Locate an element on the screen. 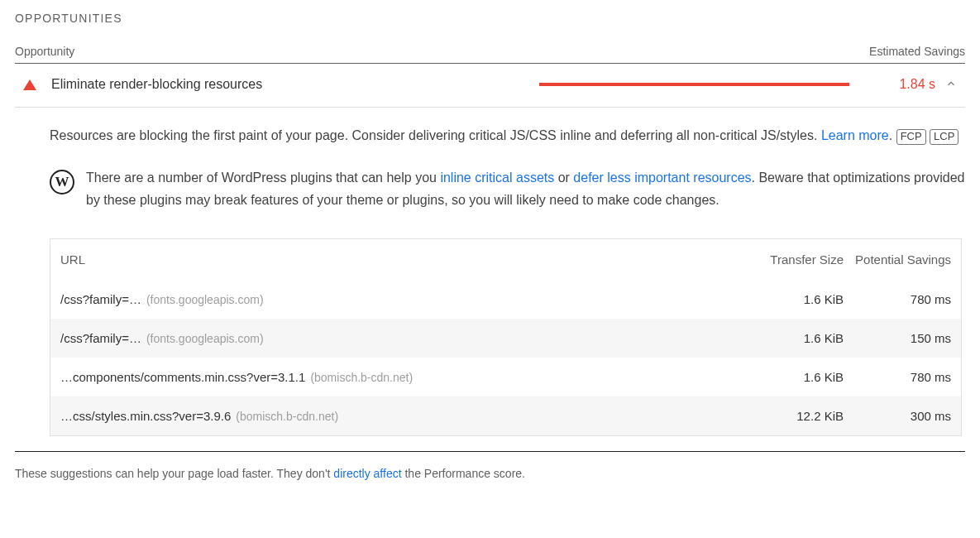 Image resolution: width=980 pixels, height=538 pixels. table-row: …css/styles.min.css?ver=3.9.6(bomisch.b-… is located at coordinates (506, 416).